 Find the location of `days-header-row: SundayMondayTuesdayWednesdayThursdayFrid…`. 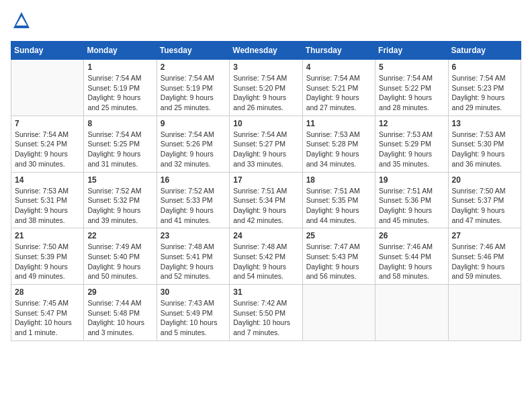

days-header-row: SundayMondayTuesdayWednesdayThursdayFrid… is located at coordinates (266, 51).